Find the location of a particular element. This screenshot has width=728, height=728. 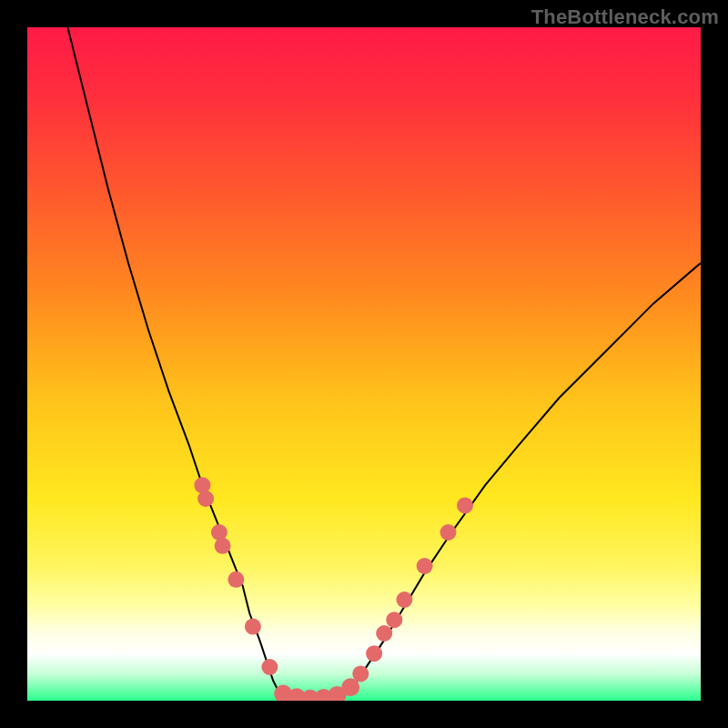

watermark-text: TheBottleneck.com is located at coordinates (625, 17).